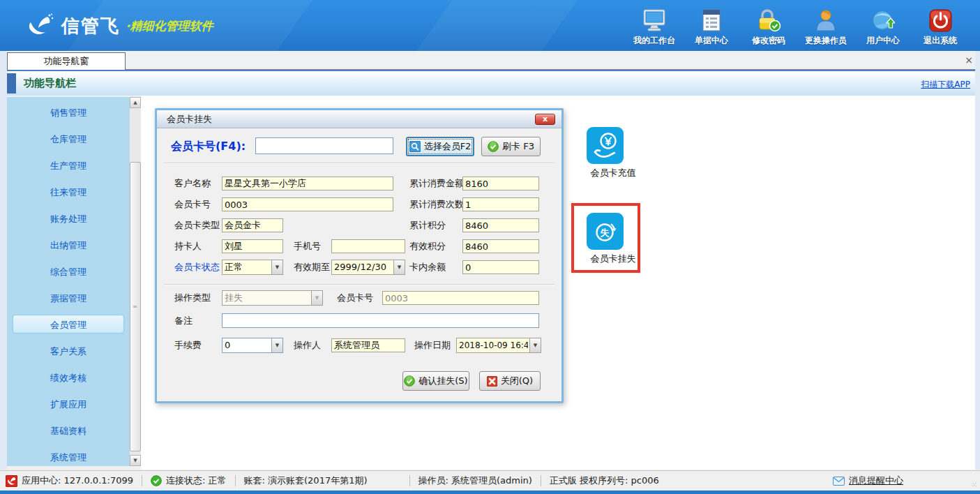 This screenshot has height=494, width=980. What do you see at coordinates (428, 267) in the screenshot?
I see `balance-label: 卡内余额` at bounding box center [428, 267].